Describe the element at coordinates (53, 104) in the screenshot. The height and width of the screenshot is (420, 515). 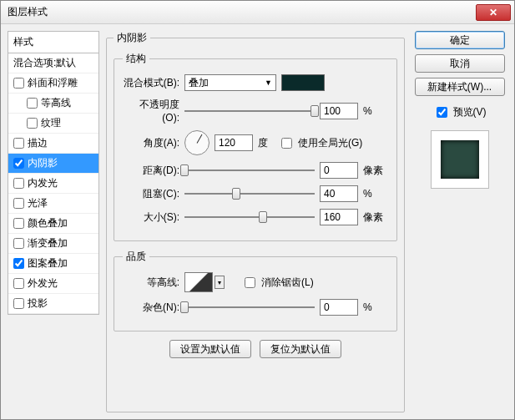
I see `style-item: 等高线` at that location.